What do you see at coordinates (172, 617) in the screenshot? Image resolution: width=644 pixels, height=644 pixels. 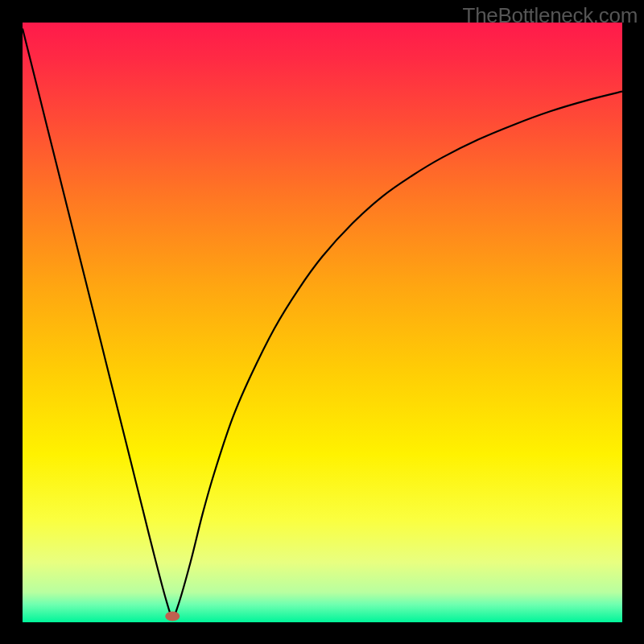 I see `minimum-marker` at bounding box center [172, 617].